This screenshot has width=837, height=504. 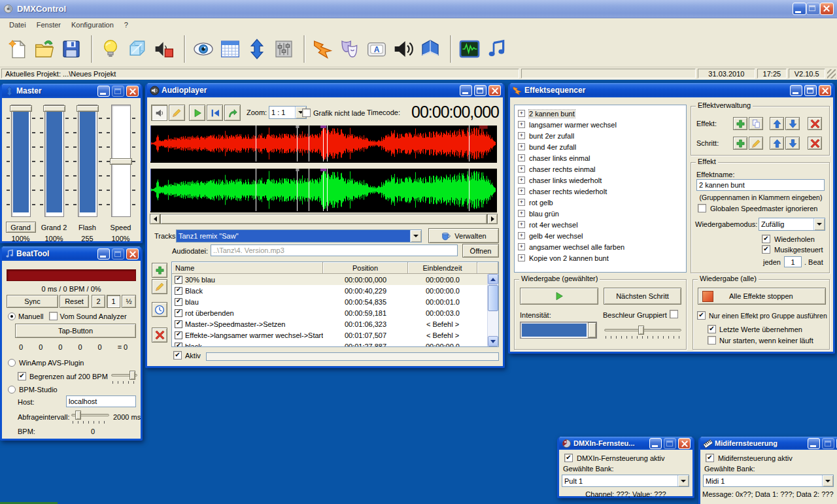 What do you see at coordinates (330, 280) in the screenshot?
I see `table-row: ✔30% blau00:00:00,00000:00:00.0` at bounding box center [330, 280].